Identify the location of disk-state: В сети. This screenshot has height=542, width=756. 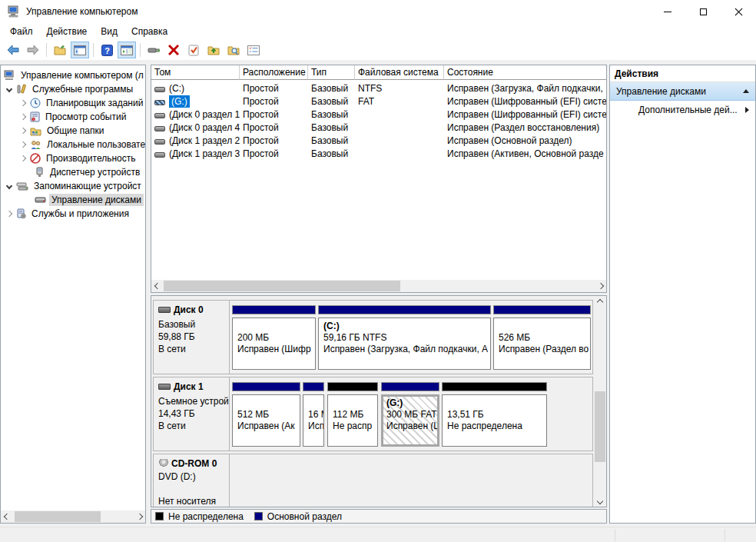
(172, 426).